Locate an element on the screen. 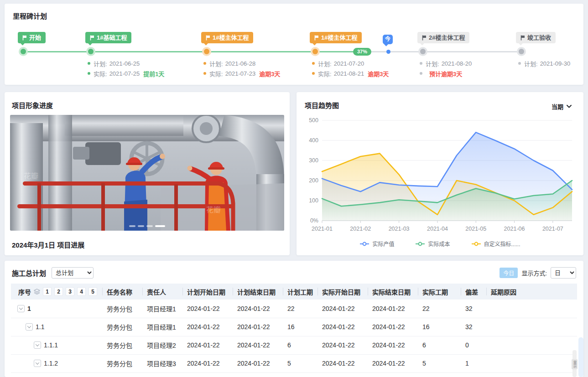  schedule-title: 施工总计划 is located at coordinates (29, 273).